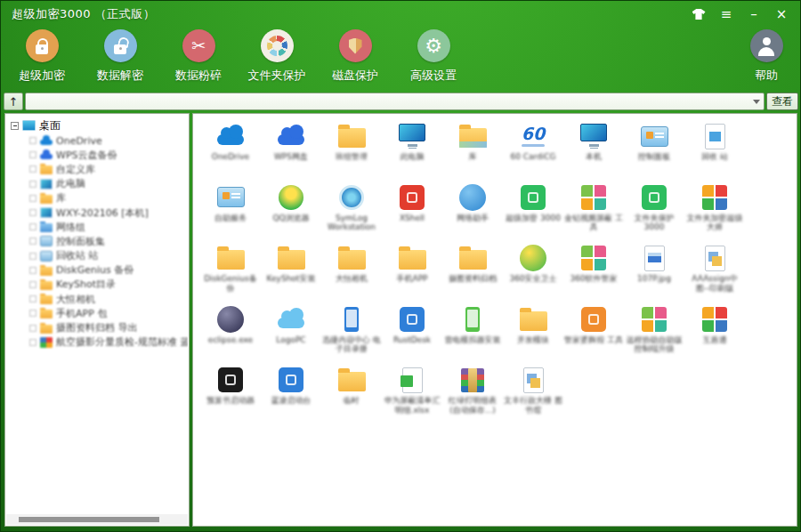 This screenshot has height=532, width=801. What do you see at coordinates (291, 335) in the screenshot?
I see `desktop-icon-item: LogoPC` at bounding box center [291, 335].